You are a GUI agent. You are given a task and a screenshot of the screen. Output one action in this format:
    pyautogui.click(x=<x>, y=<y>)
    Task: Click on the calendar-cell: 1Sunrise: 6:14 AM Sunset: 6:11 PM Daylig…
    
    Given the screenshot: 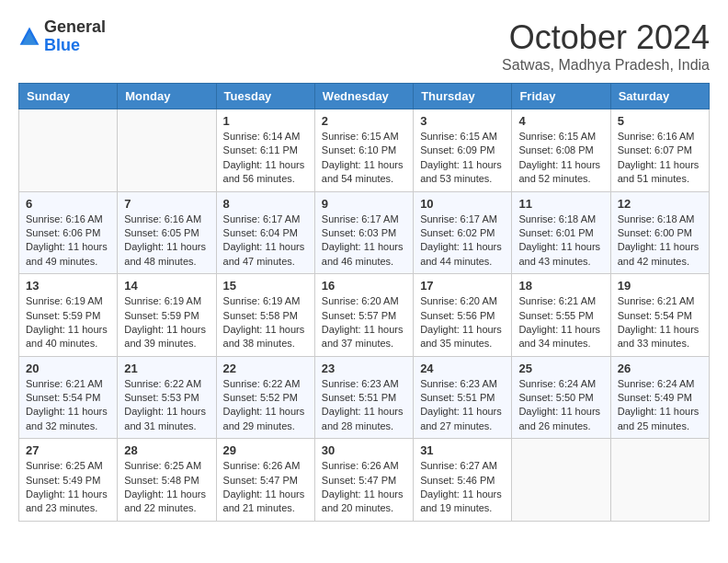 What is the action you would take?
    pyautogui.click(x=265, y=151)
    